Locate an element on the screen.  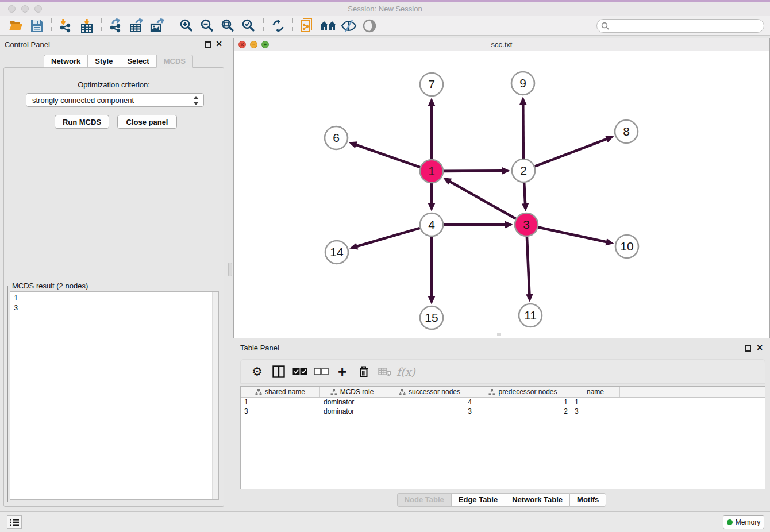
graph-node-label: 10 is located at coordinates (626, 246).